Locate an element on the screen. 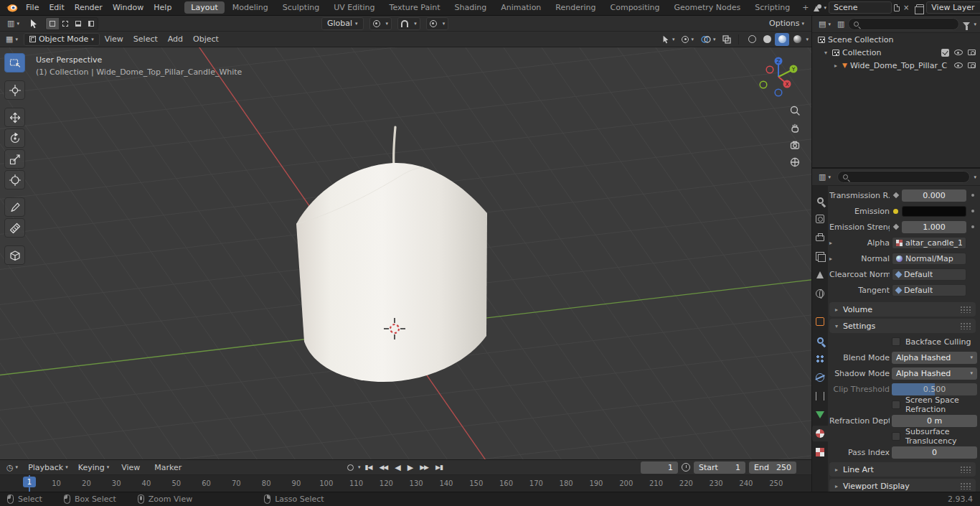 This screenshot has width=980, height=506. object-expand-icon: ▸ is located at coordinates (836, 66).